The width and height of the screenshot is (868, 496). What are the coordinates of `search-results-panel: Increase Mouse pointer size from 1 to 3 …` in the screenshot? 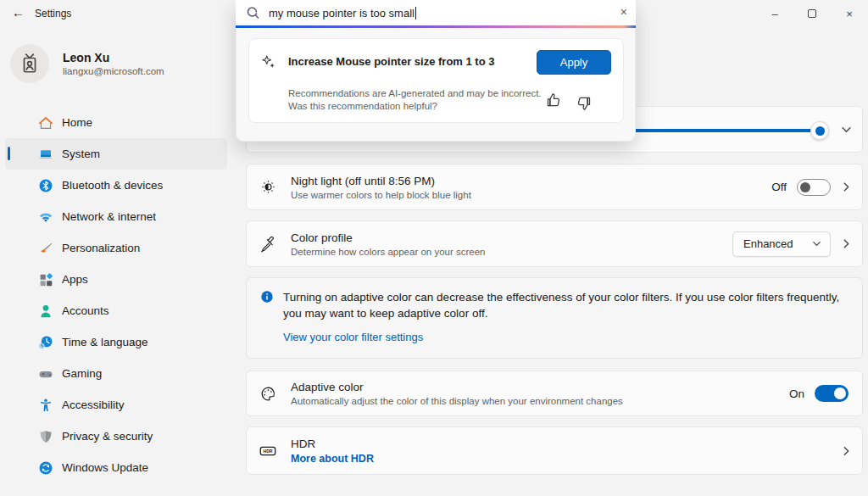 It's located at (436, 85).